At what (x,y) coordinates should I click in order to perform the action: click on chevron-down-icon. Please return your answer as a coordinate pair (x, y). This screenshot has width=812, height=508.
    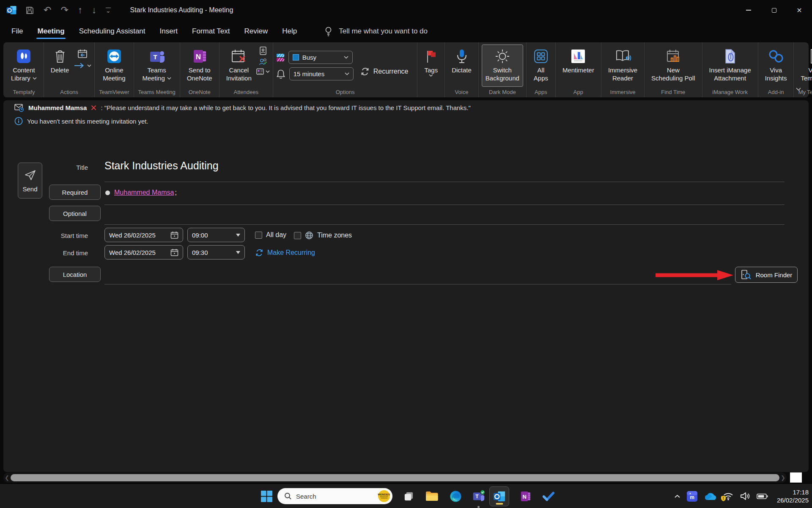
    Looking at the image, I should click on (346, 58).